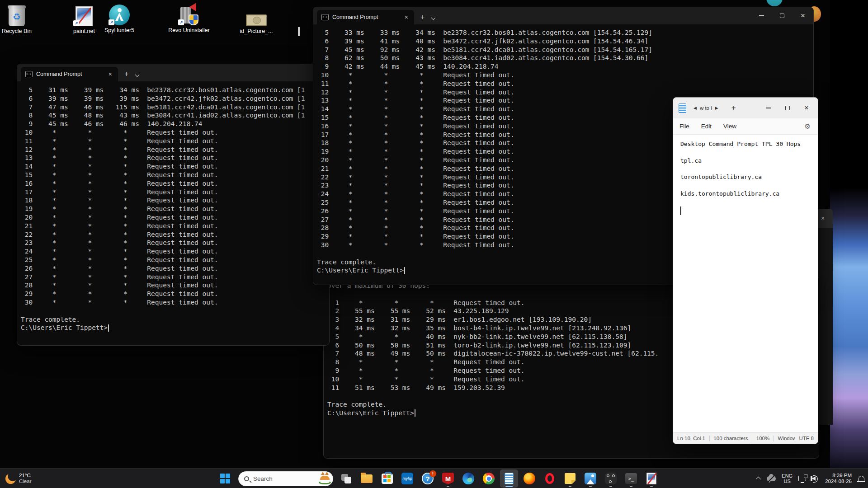  I want to click on hidden-desktop-icon-teal, so click(774, 3).